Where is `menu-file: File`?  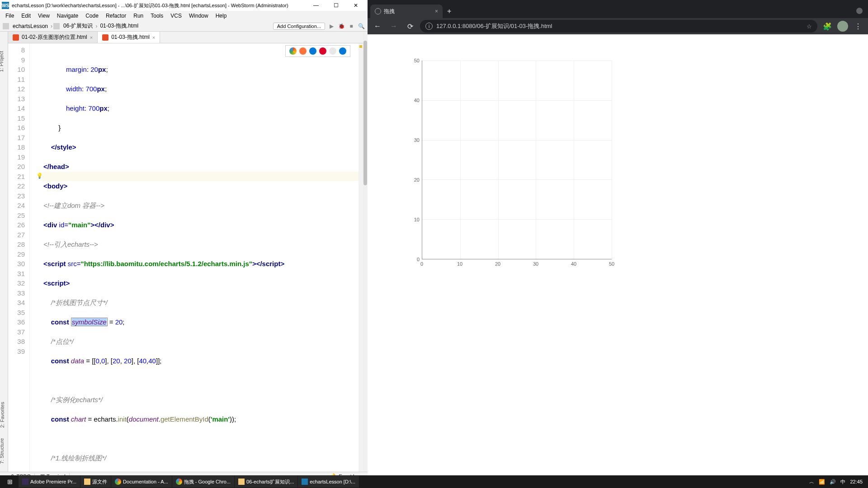 menu-file: File is located at coordinates (10, 16).